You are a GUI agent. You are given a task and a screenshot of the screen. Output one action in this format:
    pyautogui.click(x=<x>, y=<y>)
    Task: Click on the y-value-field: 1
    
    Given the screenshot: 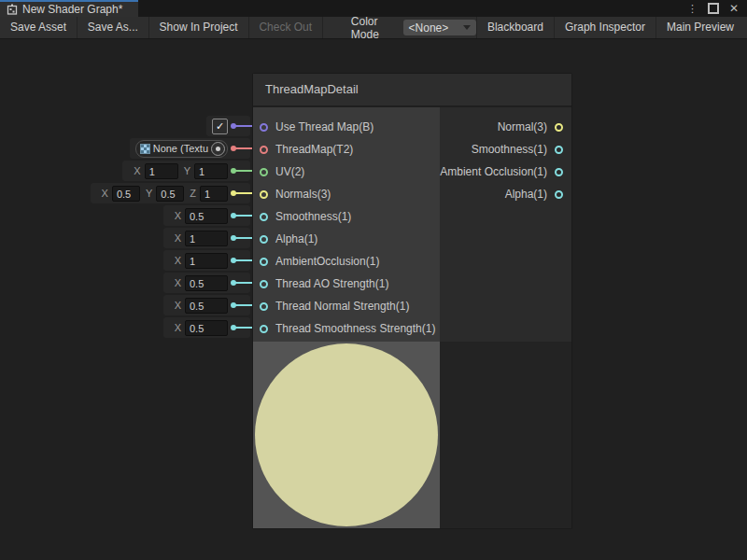 What is the action you would take?
    pyautogui.click(x=211, y=172)
    